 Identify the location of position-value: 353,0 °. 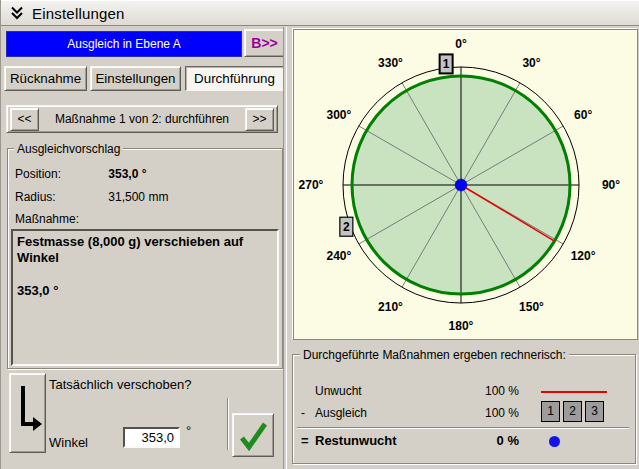
(127, 174).